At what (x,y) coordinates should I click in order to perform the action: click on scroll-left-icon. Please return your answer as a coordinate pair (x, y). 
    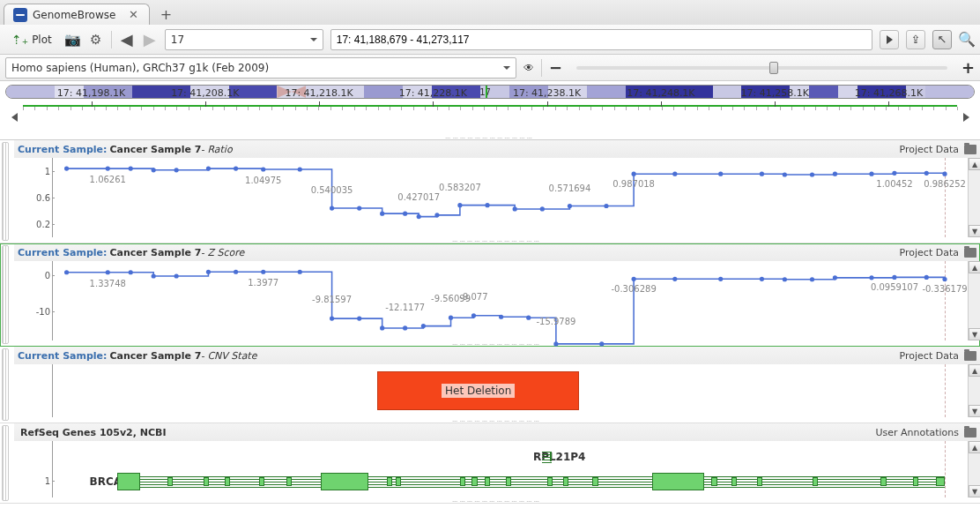
    Looking at the image, I should click on (14, 118).